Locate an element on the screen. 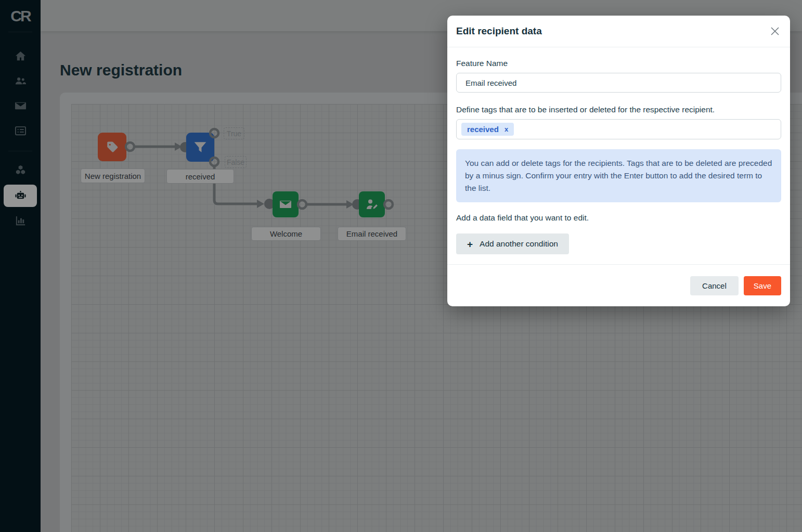  add-another-condition-label: Add another condition is located at coordinates (519, 244).